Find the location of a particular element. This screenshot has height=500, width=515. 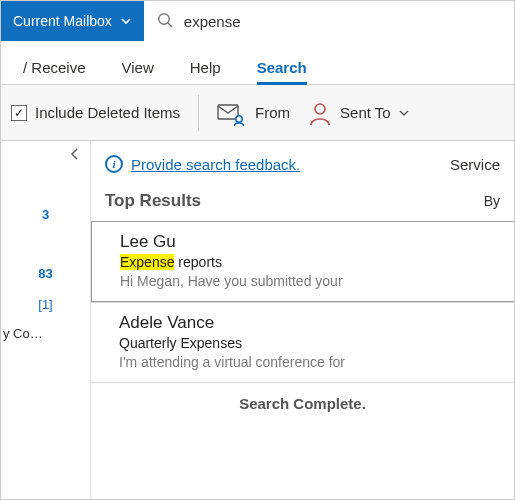

checkbox-icon: ✓ is located at coordinates (19, 113).